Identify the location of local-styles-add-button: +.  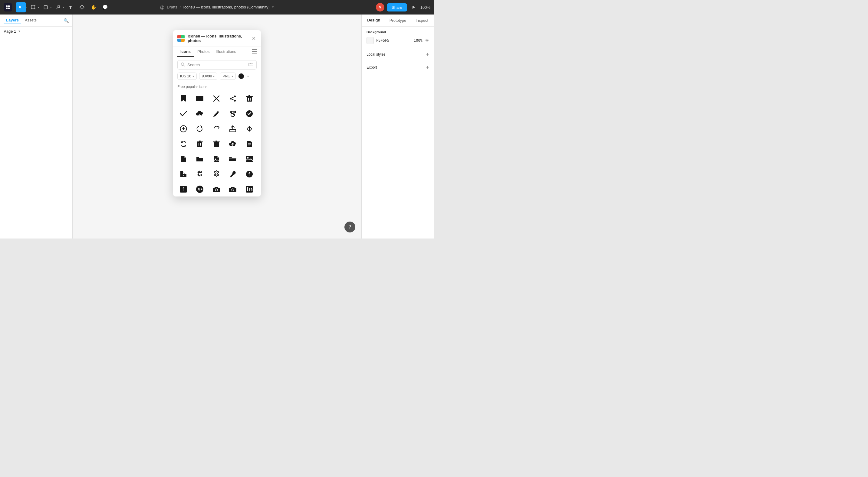
(428, 55).